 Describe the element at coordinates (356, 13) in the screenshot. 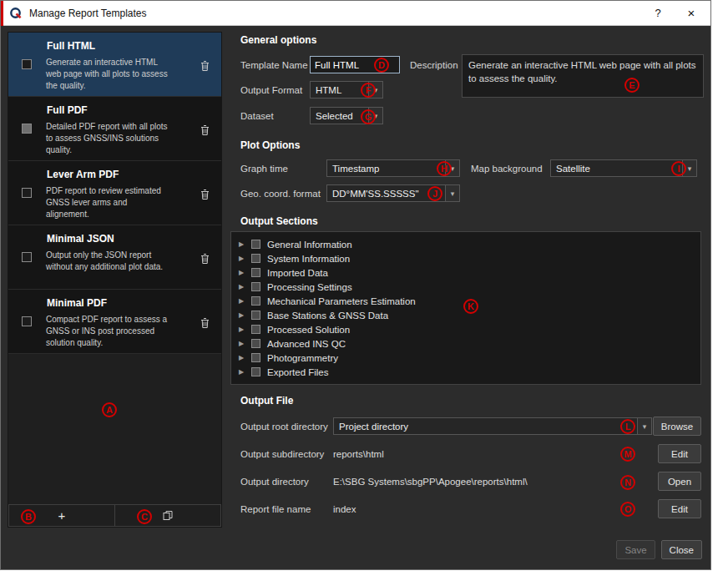

I see `title-bar: Manage Report Templates ? ×` at that location.